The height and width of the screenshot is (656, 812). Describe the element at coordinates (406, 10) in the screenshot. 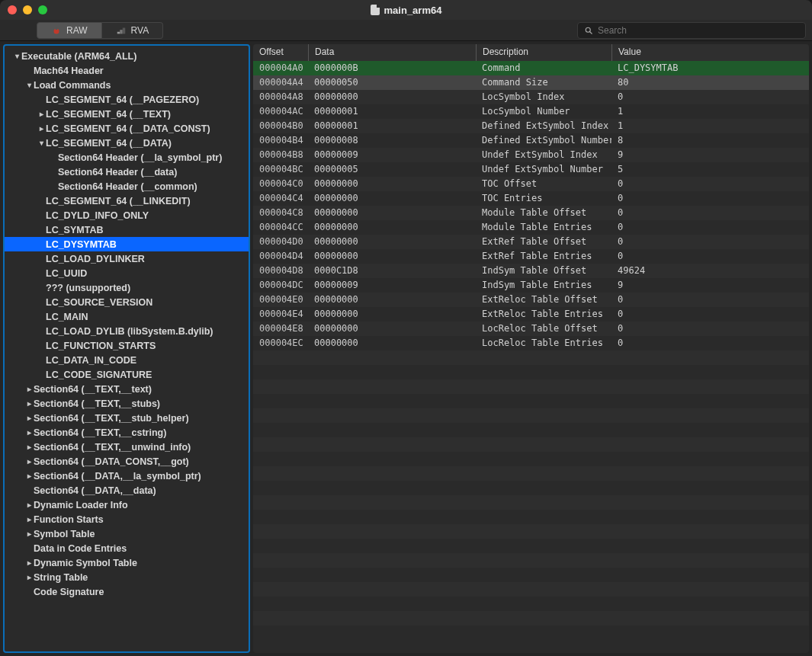

I see `titlebar: main_arm64` at that location.